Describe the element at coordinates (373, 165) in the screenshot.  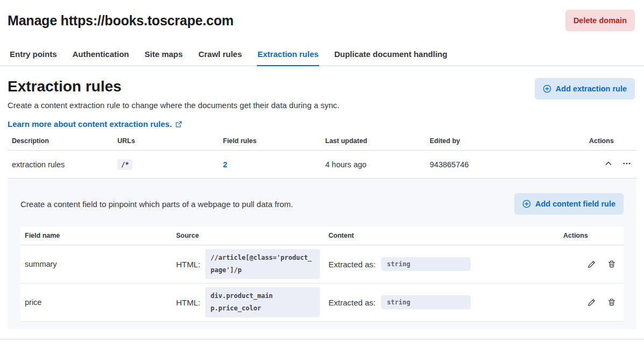
I see `rule-last-updated-cell: 4 hours ago` at that location.